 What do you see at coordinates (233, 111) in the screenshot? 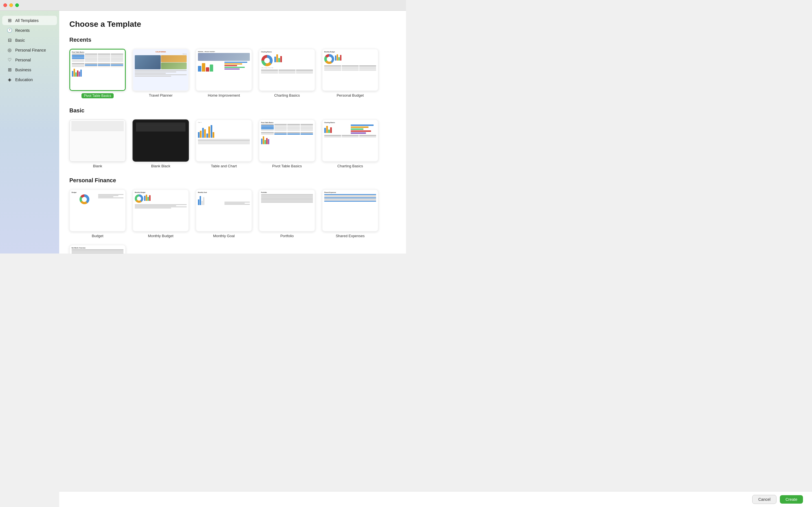
I see `section-title-basic: Basic` at bounding box center [233, 111].